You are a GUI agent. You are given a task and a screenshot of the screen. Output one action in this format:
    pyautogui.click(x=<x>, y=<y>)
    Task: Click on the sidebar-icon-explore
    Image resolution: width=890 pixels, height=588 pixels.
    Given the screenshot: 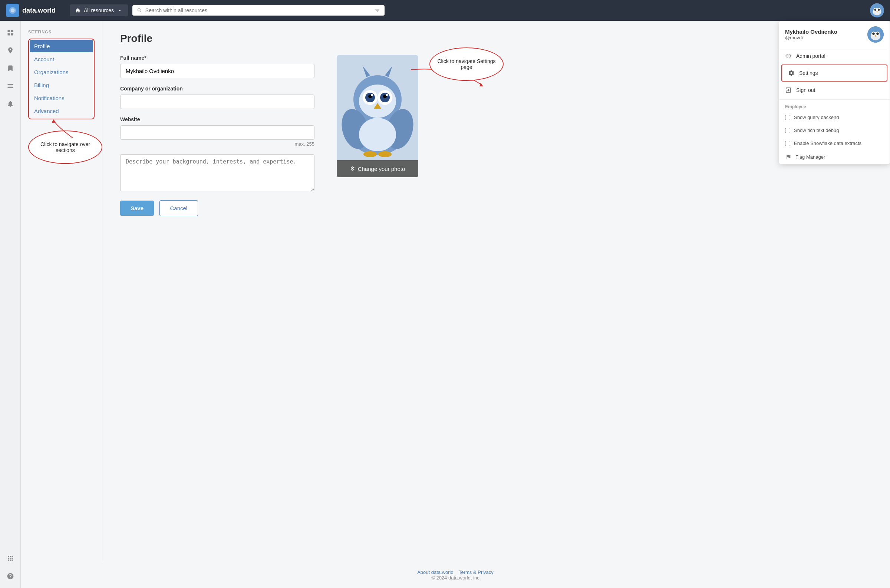 What is the action you would take?
    pyautogui.click(x=11, y=50)
    